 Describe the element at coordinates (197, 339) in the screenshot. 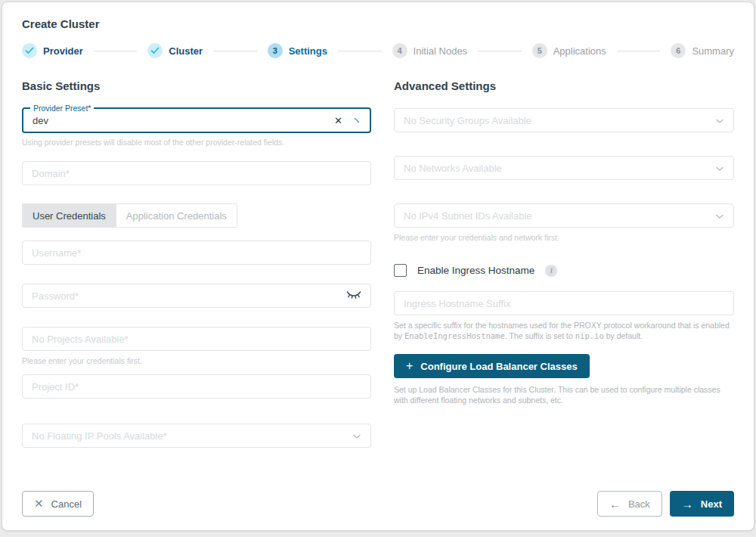

I see `projects-input` at that location.